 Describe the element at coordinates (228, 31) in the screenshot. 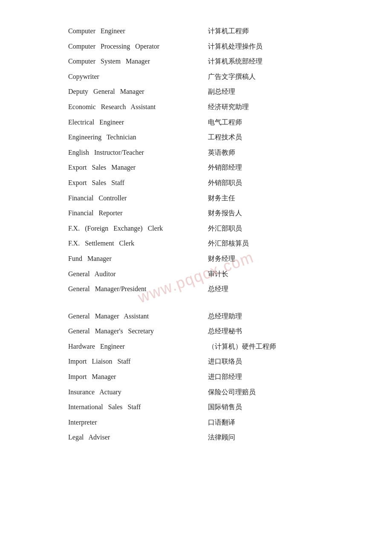

I see `chinese-term: 计算机工程师` at that location.